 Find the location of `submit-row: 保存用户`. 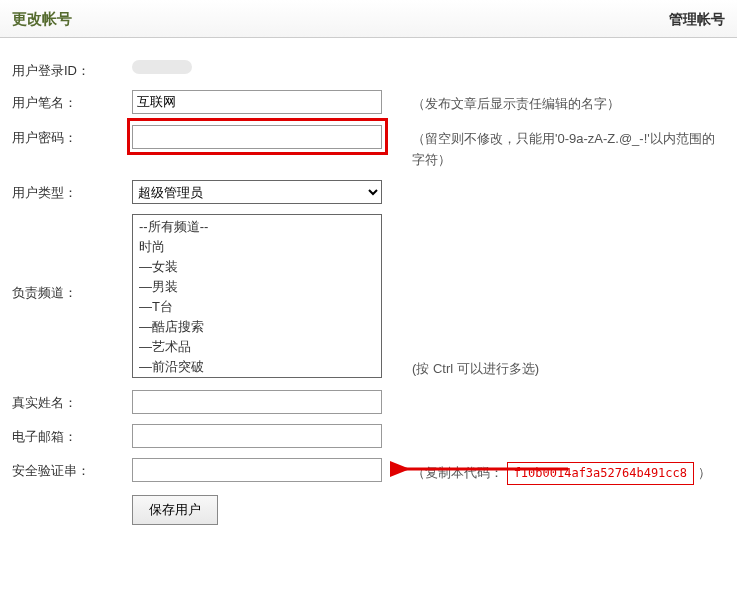

submit-row: 保存用户 is located at coordinates (368, 510).